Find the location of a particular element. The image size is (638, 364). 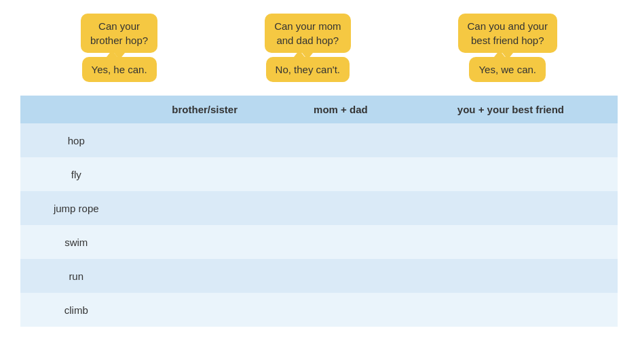

cell-jumprope-mom is located at coordinates (341, 208).